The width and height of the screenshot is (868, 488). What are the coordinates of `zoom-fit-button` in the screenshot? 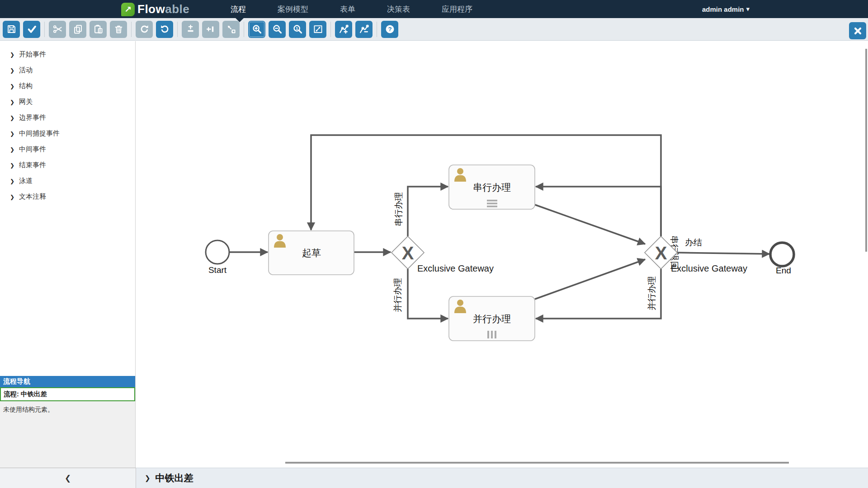 It's located at (318, 29).